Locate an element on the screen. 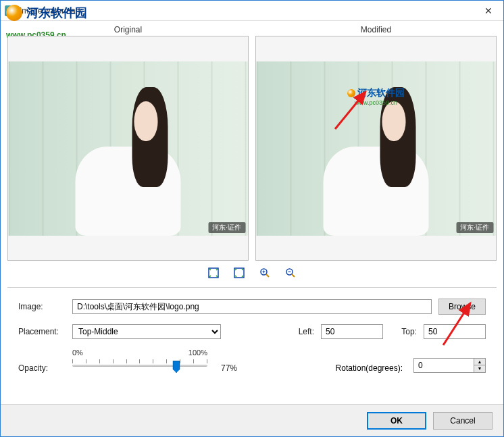  original-label: Original is located at coordinates (128, 30).